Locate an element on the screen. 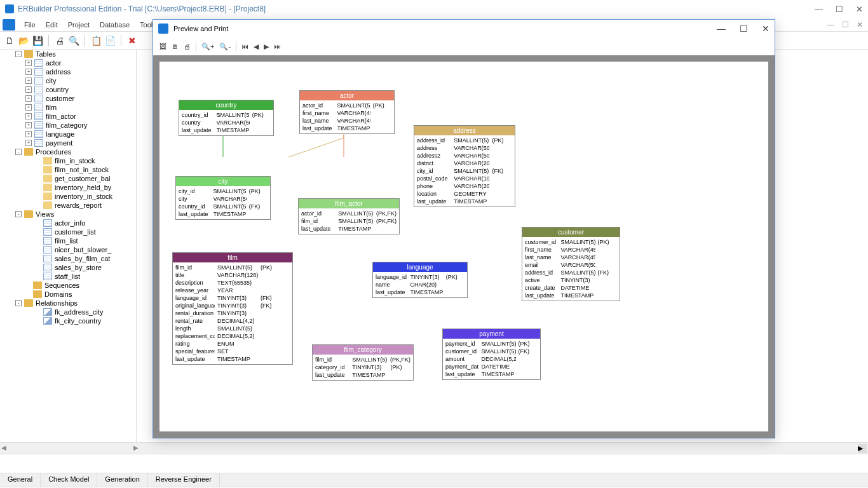 The image size is (868, 488). entity-customer: customercustomer_idSMALLINT(5)(PK)first_… is located at coordinates (571, 264).